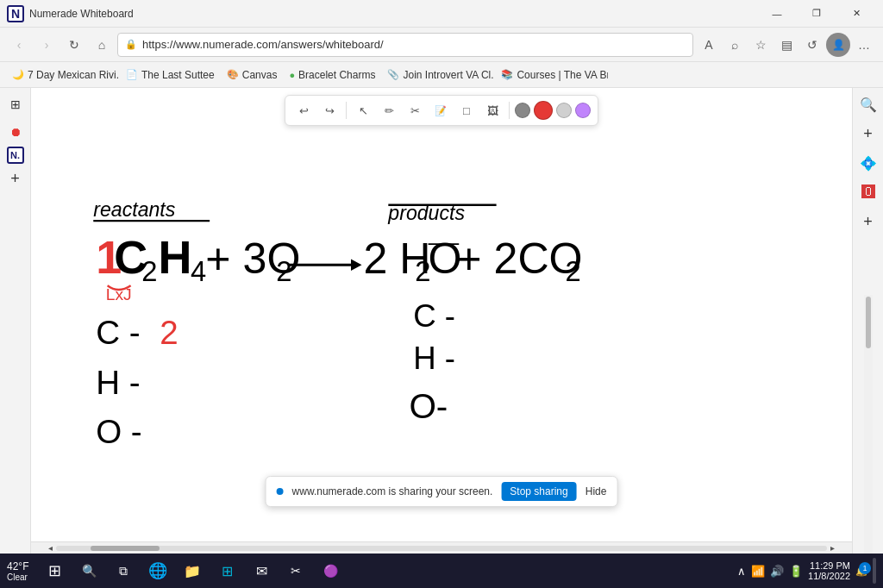  What do you see at coordinates (817, 14) in the screenshot?
I see `restore-button: ❐` at bounding box center [817, 14].